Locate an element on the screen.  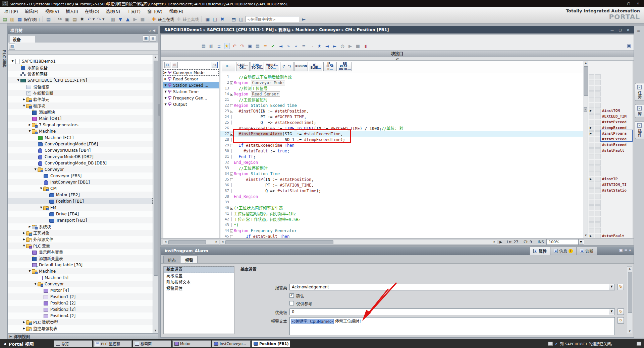
tree-item-conveyor-fb5: Conveyor [FB5] is located at coordinates (80, 176).